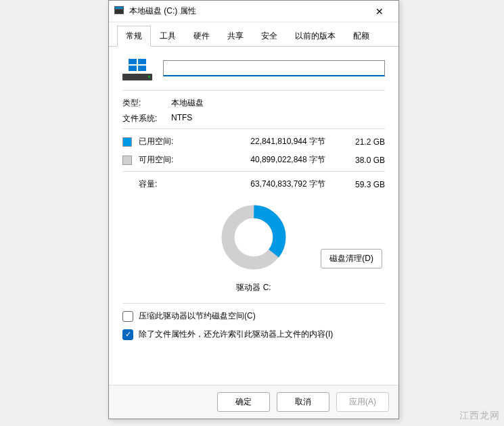 The image size is (504, 426). Describe the element at coordinates (127, 160) in the screenshot. I see `free-space-swatch` at that location.